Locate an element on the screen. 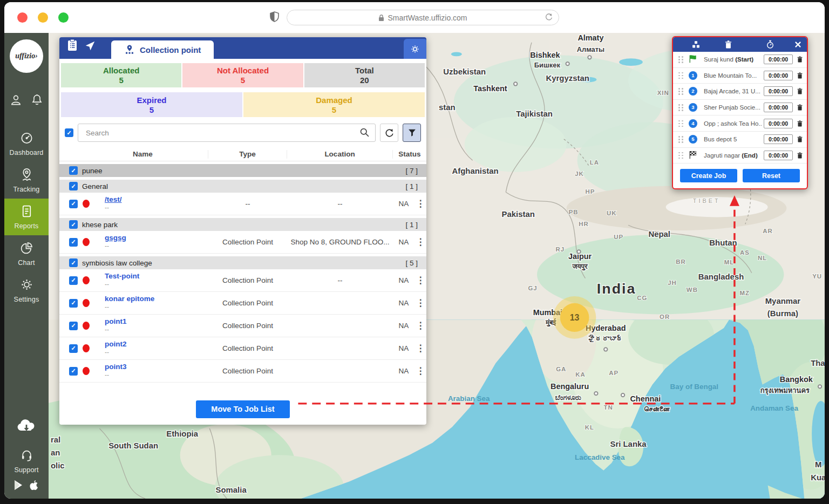 Image resolution: width=829 pixels, height=504 pixels. route-order-icon is located at coordinates (696, 44).